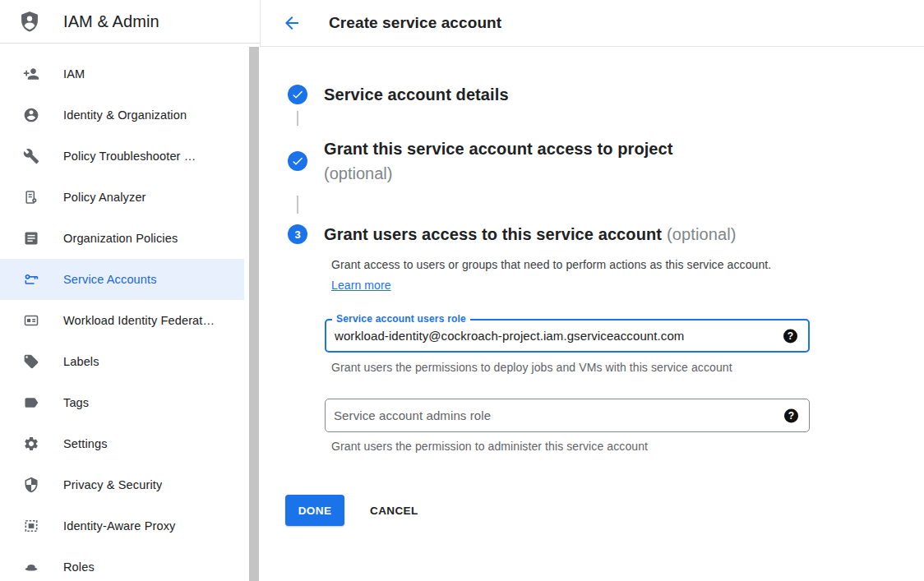  I want to click on admins-role-input, so click(547, 416).